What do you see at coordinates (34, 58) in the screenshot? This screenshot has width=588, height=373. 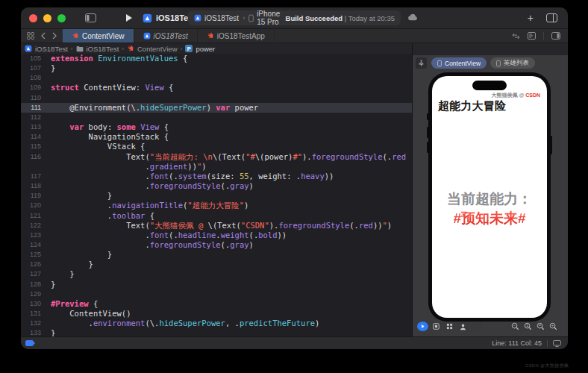 I see `line-number: 105` at bounding box center [34, 58].